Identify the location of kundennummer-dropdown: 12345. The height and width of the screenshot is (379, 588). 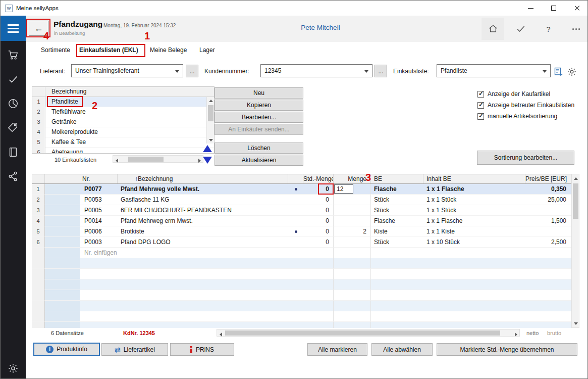
(316, 71).